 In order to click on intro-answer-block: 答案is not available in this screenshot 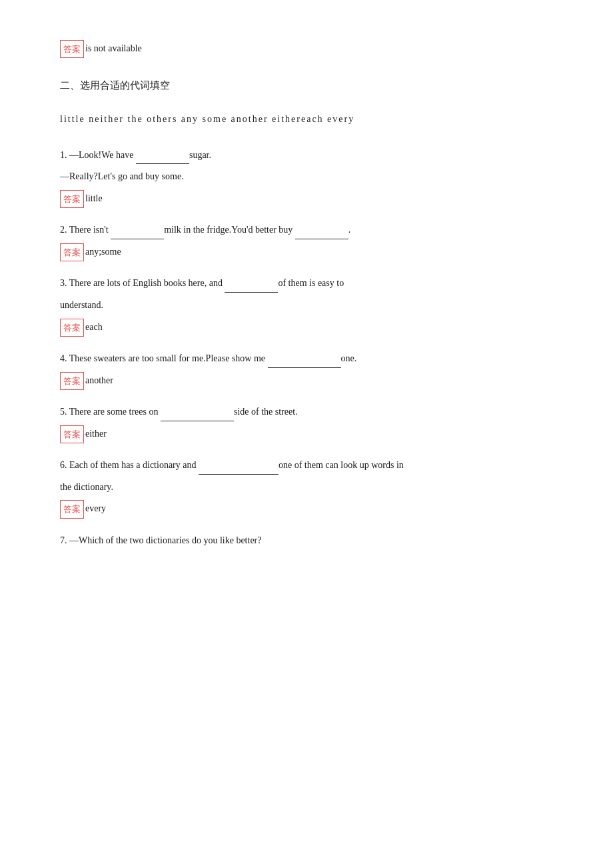, I will do `click(306, 49)`.